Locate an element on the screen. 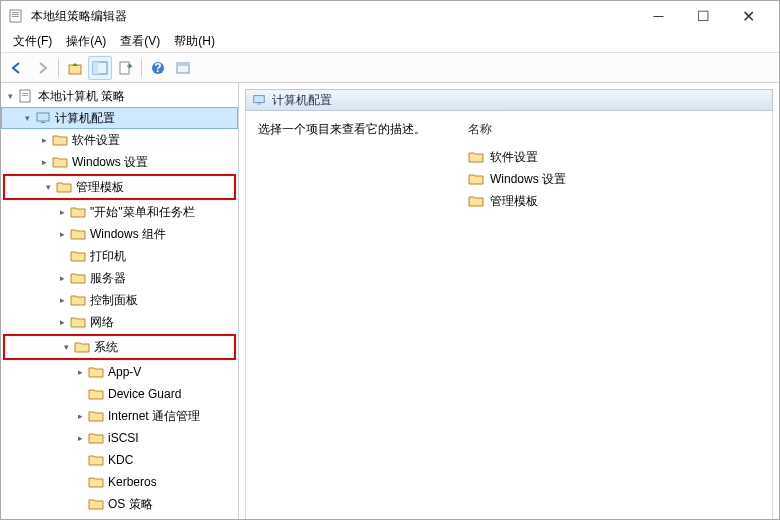 The height and width of the screenshot is (520, 780). highlight-box-system: ▾ 系统 is located at coordinates (120, 347).